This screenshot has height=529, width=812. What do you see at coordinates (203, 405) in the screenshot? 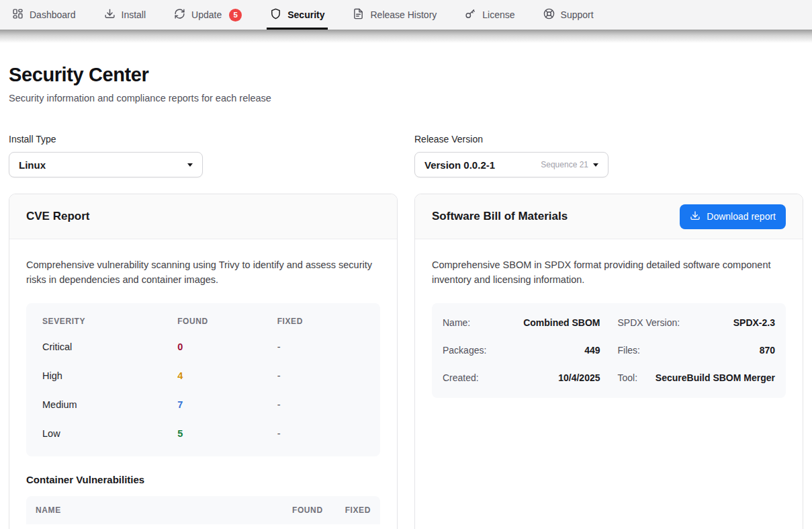
I see `severity-row-medium: Medium 7 -` at bounding box center [203, 405].